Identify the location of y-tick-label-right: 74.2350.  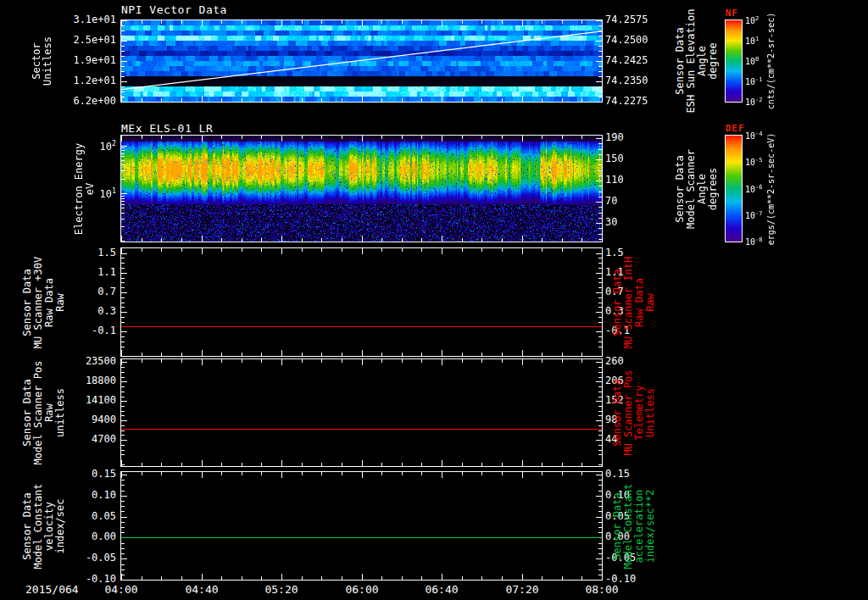
(635, 81).